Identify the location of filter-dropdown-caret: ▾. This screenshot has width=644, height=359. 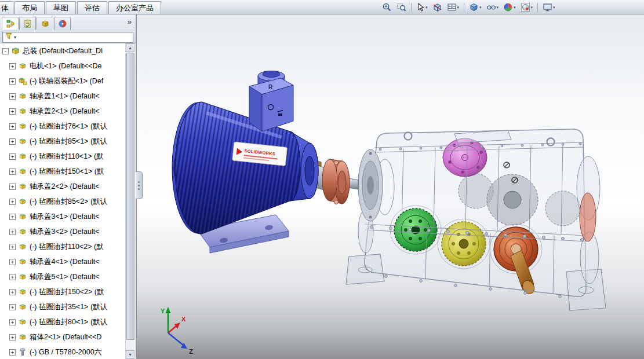
(15, 37).